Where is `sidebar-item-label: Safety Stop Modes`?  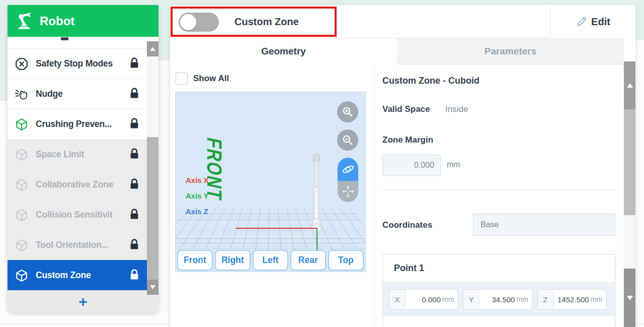 sidebar-item-label: Safety Stop Modes is located at coordinates (83, 63).